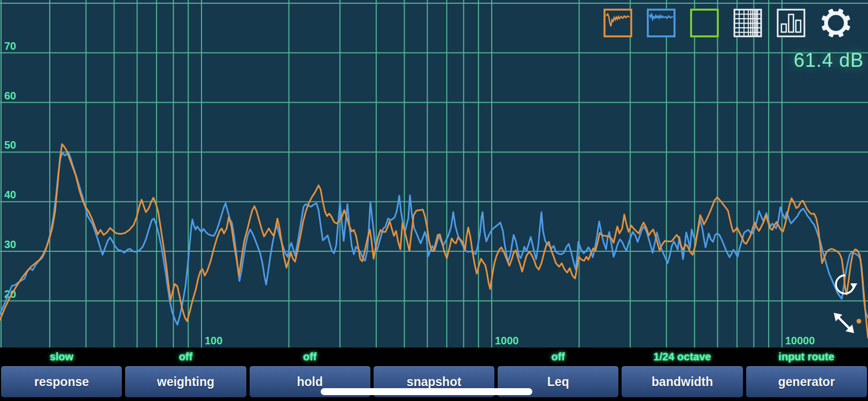 This screenshot has height=401, width=868. What do you see at coordinates (10, 96) in the screenshot?
I see `svg-text: 60` at bounding box center [10, 96].